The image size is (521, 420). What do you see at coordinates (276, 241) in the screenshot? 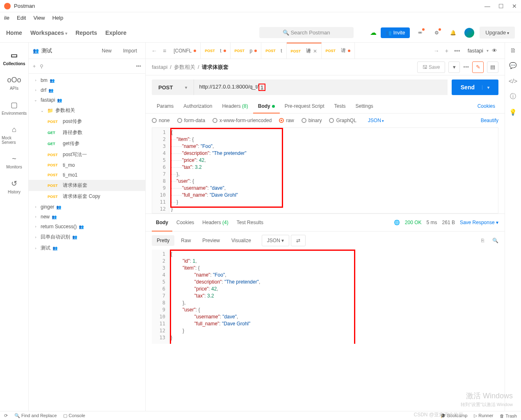
I see `resp-format-select: JSON ▾` at bounding box center [276, 241].